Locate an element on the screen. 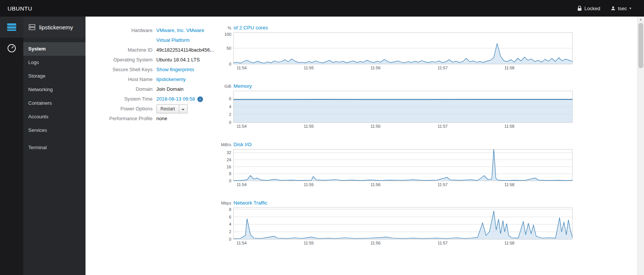  sidebar: lipstickenemy System Logs Storage Networ… is located at coordinates (54, 146).